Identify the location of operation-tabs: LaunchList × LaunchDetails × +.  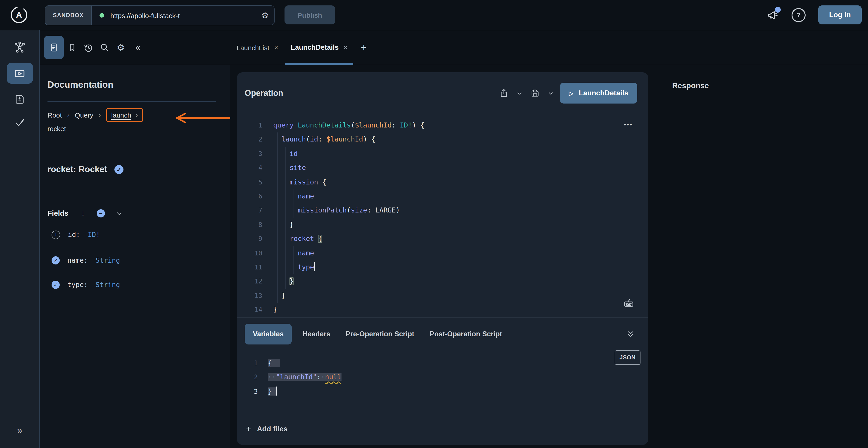
(299, 47).